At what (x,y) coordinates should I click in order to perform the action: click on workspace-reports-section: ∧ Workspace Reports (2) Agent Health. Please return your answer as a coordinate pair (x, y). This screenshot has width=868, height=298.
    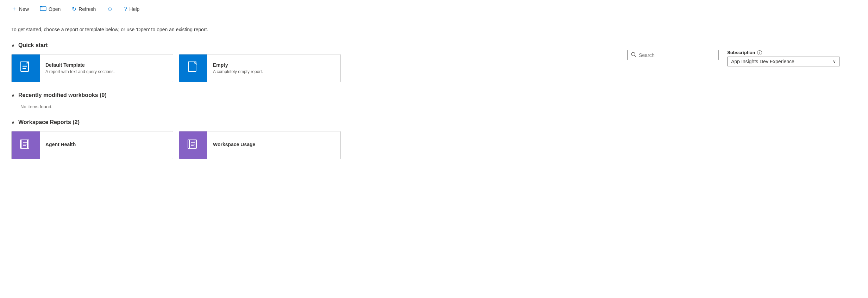
    Looking at the image, I should click on (434, 139).